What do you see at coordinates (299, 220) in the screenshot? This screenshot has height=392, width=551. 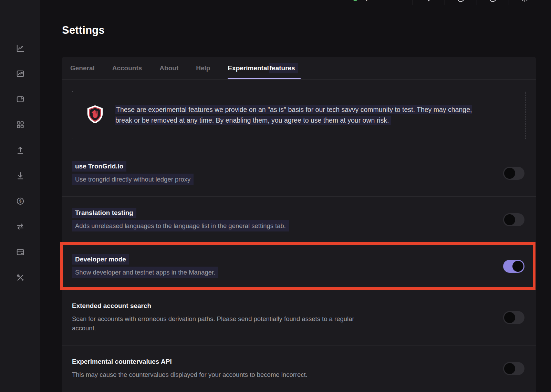 I see `setting-row: Translation testing Adds unreleased lang…` at bounding box center [299, 220].